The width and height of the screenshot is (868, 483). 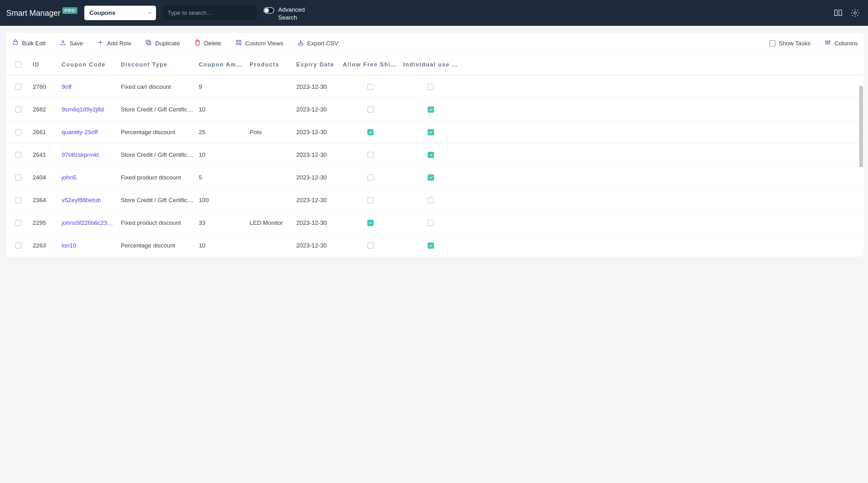 I want to click on entity-selector: Coupons, so click(x=120, y=13).